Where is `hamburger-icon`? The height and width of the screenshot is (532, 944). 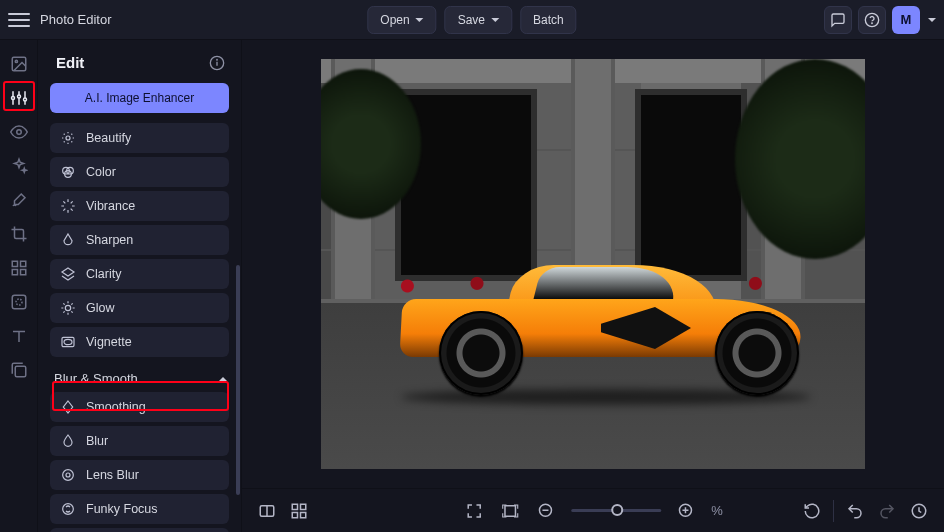 hamburger-icon is located at coordinates (19, 20).